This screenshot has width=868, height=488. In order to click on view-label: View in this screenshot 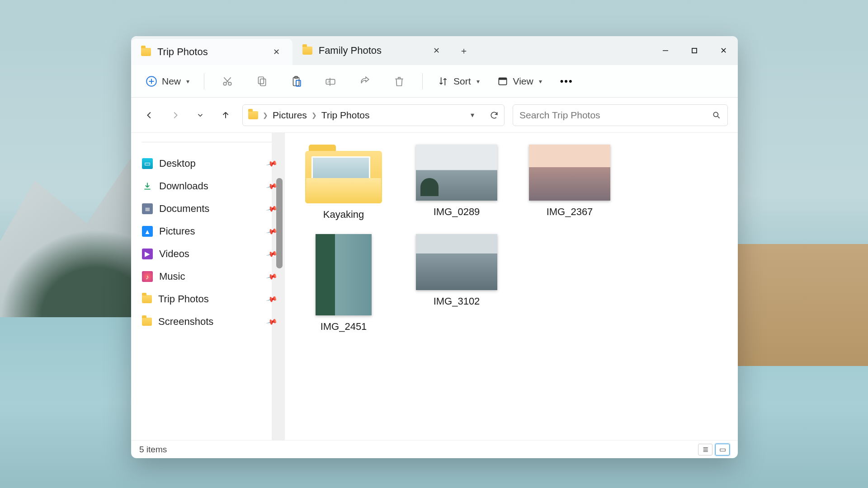, I will do `click(524, 81)`.